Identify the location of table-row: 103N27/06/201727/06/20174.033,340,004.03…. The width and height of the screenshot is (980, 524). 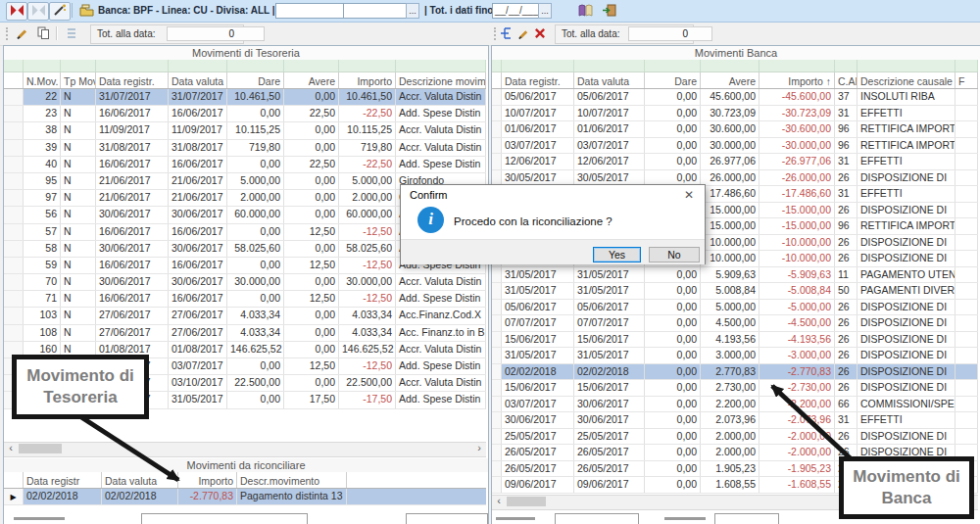
(245, 315).